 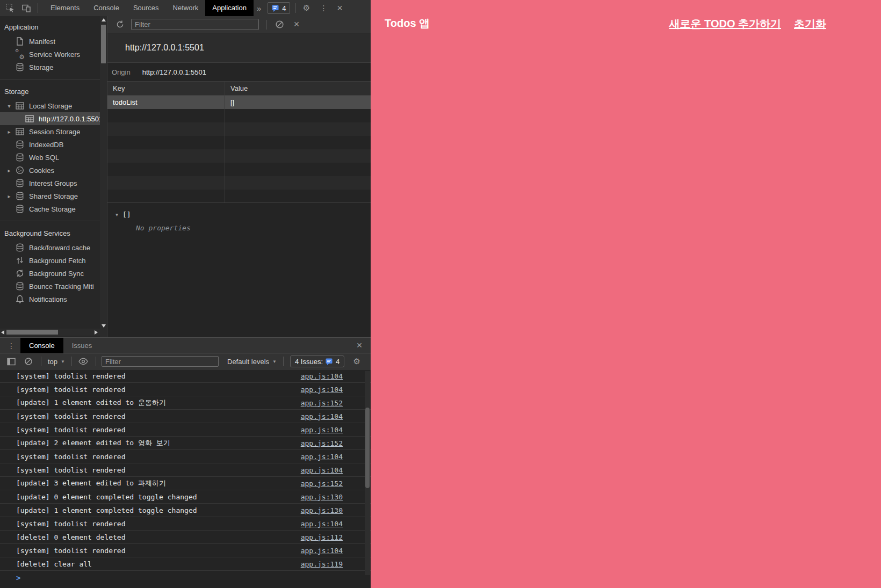 I want to click on drawer-tab-issues: Issues, so click(x=82, y=346).